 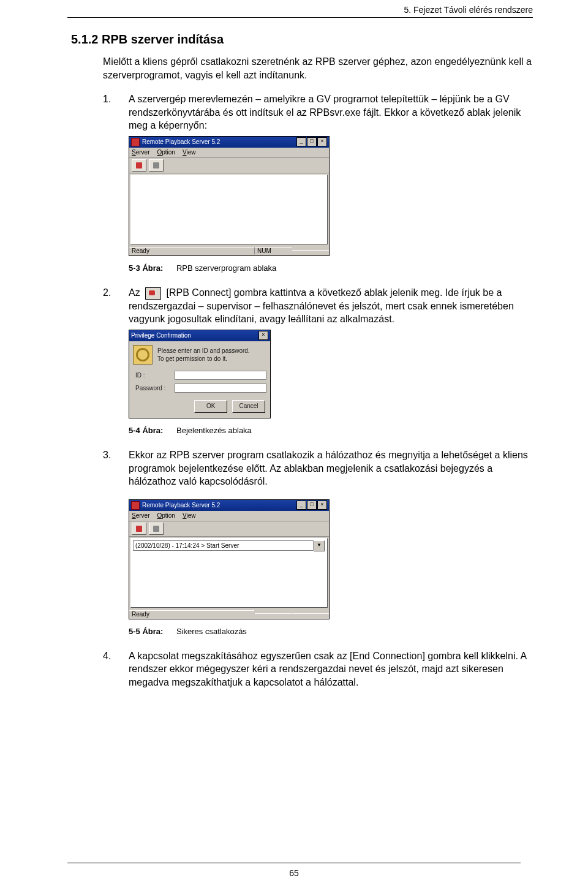 What do you see at coordinates (331, 430) in the screenshot?
I see `fig-5-4-caption: 5-4 Ábra: Bejelentkezés ablaka` at bounding box center [331, 430].